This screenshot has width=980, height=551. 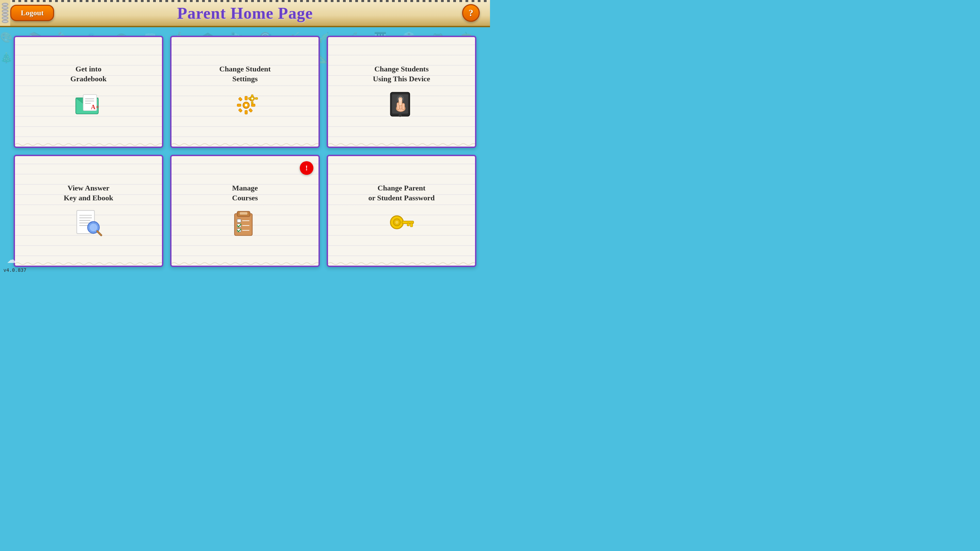 I want to click on notebook-rings, so click(x=5, y=13).